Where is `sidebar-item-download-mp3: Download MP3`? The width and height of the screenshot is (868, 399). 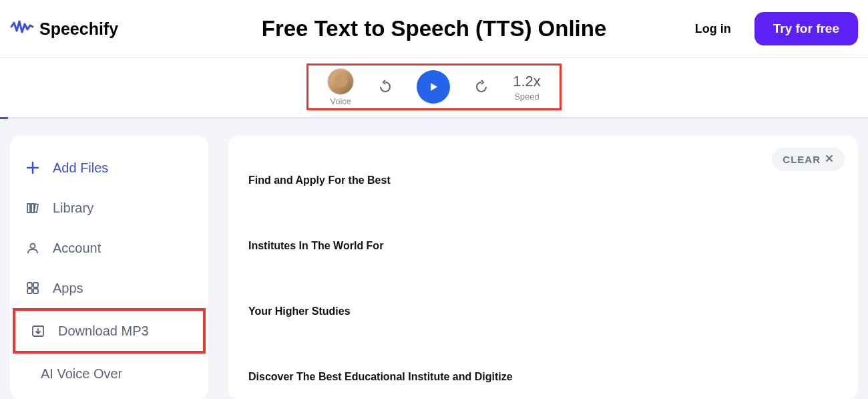
sidebar-item-download-mp3: Download MP3 is located at coordinates (110, 331).